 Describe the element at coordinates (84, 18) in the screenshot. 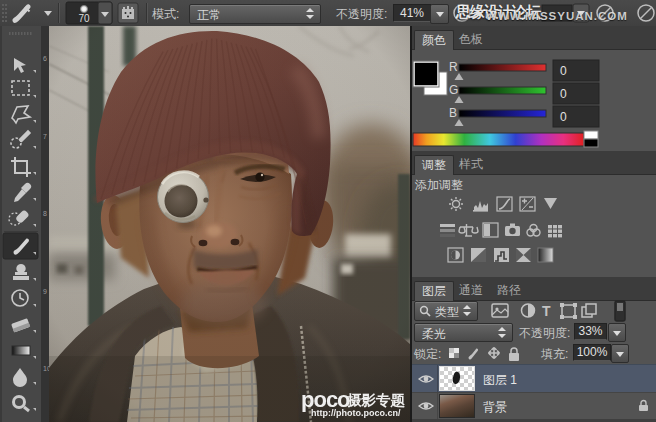

I see `svg-text: 70` at that location.